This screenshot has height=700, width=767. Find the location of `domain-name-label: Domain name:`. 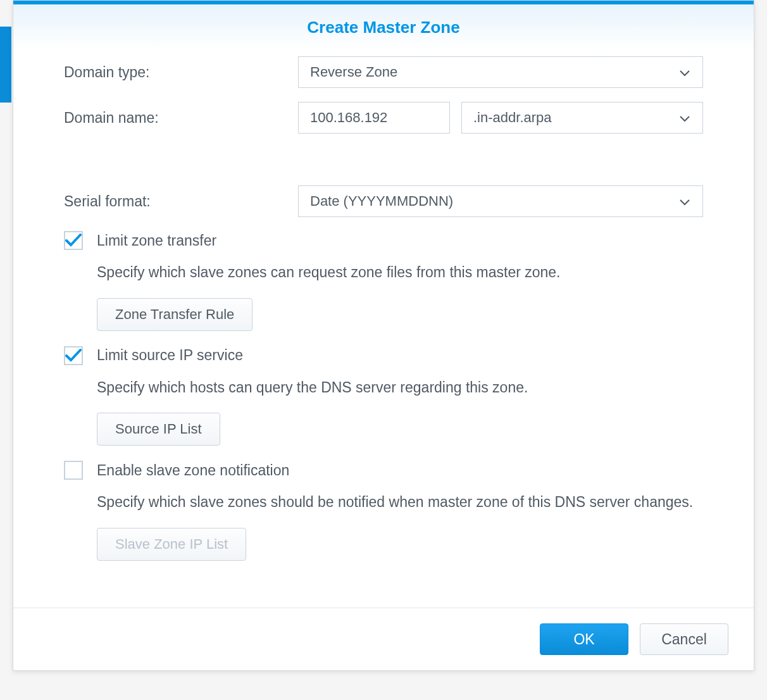

domain-name-label: Domain name: is located at coordinates (181, 118).